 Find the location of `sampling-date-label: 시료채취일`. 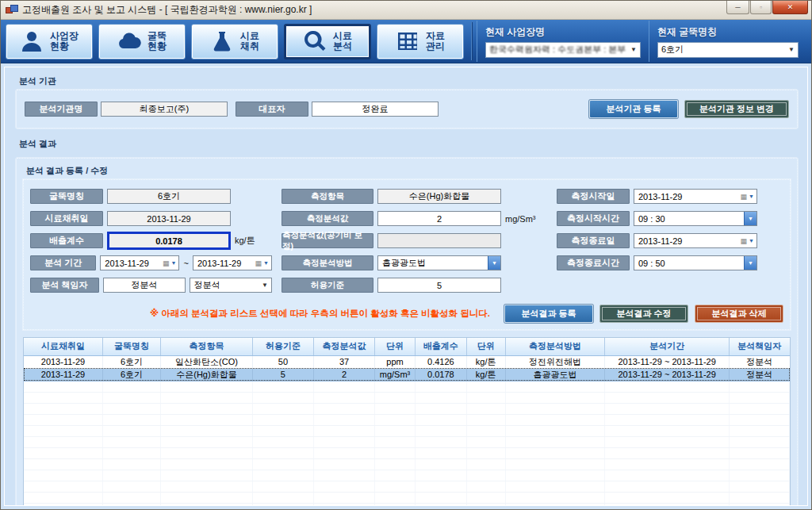

sampling-date-label: 시료채취일 is located at coordinates (67, 219).